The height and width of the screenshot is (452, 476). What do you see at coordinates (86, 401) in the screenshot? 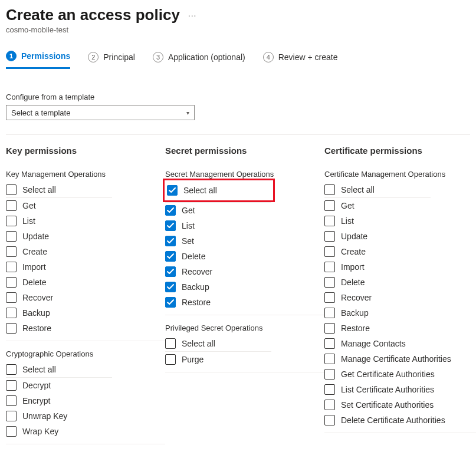
I see `permission-checkbox-row: Encrypt` at bounding box center [86, 401].